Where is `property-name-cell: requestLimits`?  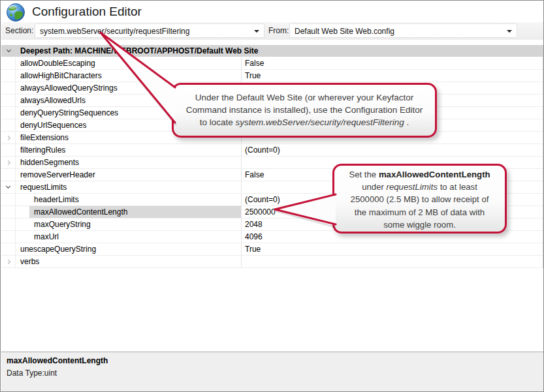
property-name-cell: requestLimits is located at coordinates (129, 187).